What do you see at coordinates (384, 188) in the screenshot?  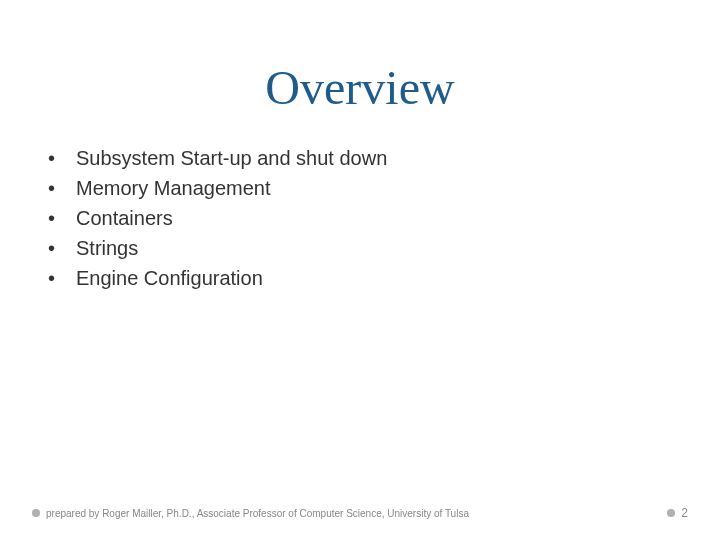 I see `list-item: Memory Management` at bounding box center [384, 188].